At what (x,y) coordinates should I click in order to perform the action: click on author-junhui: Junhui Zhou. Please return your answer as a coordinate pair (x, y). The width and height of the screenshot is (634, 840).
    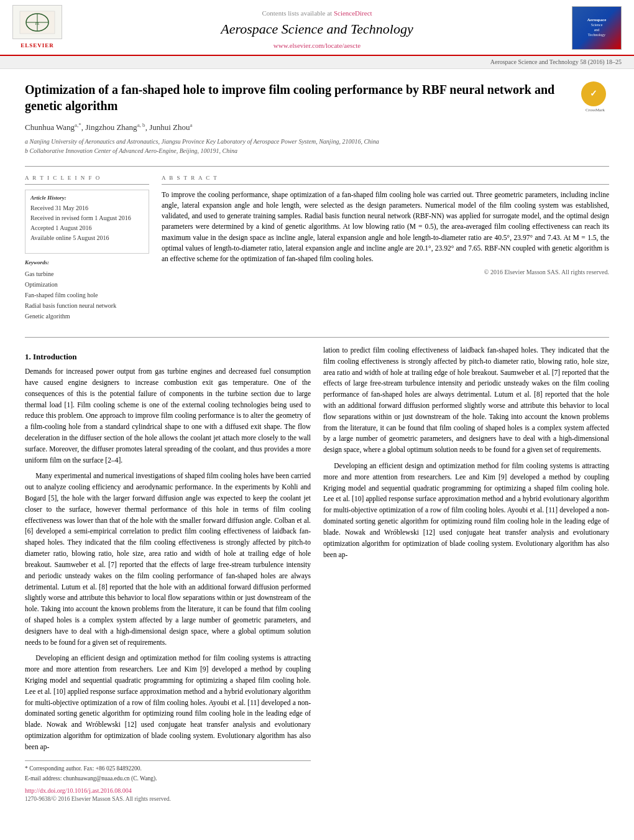
    Looking at the image, I should click on (169, 127).